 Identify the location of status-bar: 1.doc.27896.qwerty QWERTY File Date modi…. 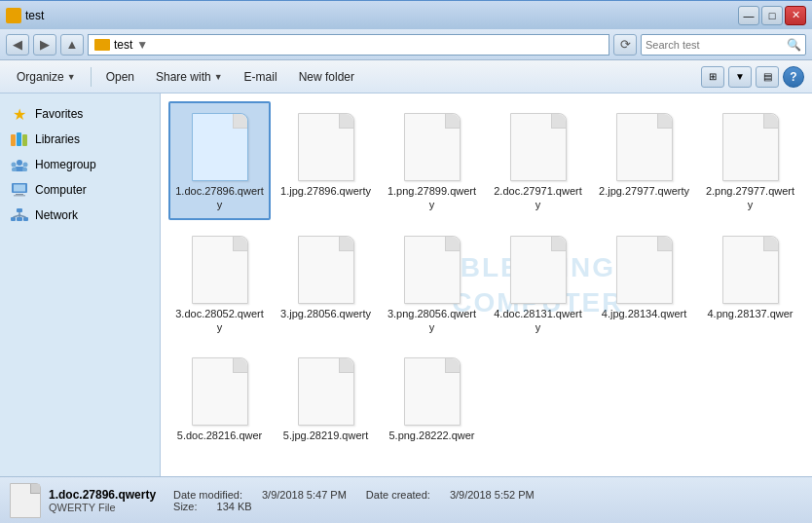
(406, 500).